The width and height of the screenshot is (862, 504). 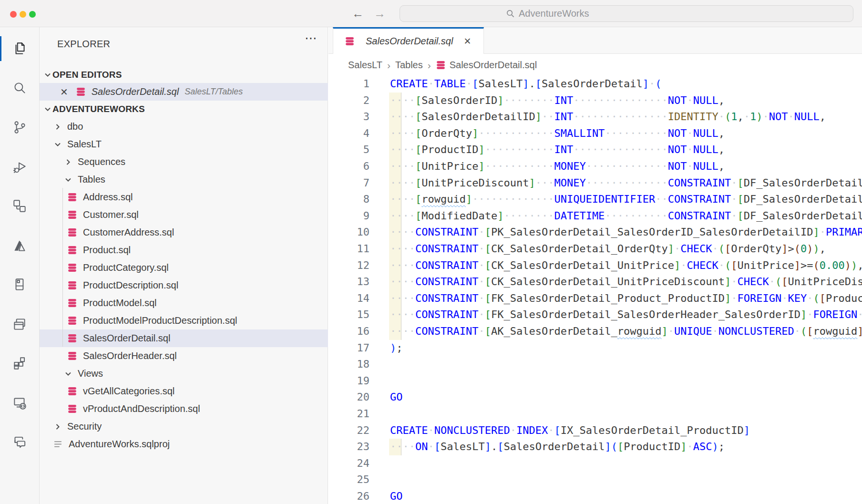 What do you see at coordinates (84, 426) in the screenshot?
I see `tree-item-label: Security` at bounding box center [84, 426].